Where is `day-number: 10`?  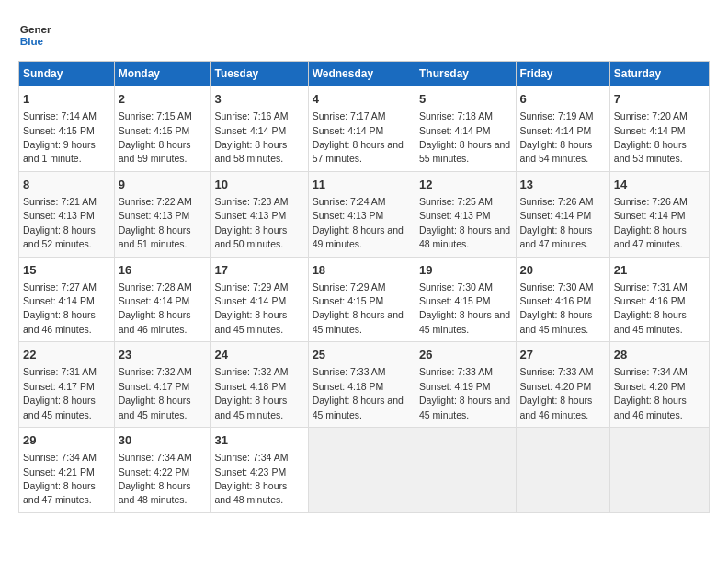
day-number: 10 is located at coordinates (259, 185).